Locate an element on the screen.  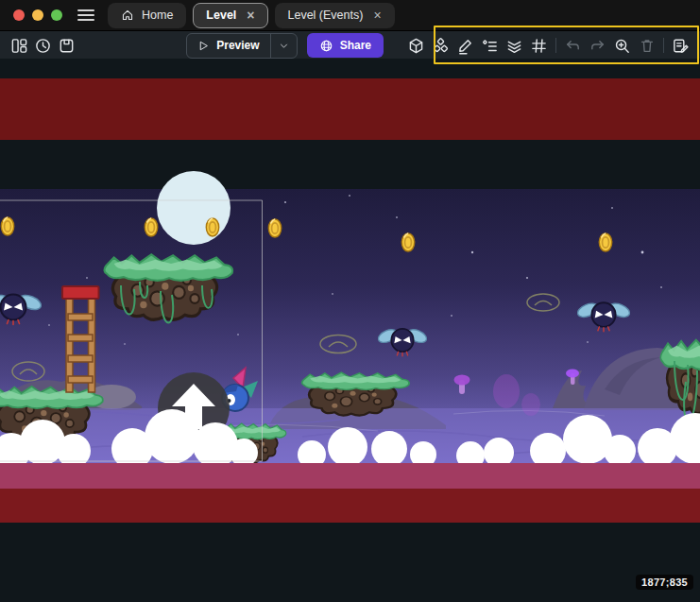
menu-icon is located at coordinates (86, 15).